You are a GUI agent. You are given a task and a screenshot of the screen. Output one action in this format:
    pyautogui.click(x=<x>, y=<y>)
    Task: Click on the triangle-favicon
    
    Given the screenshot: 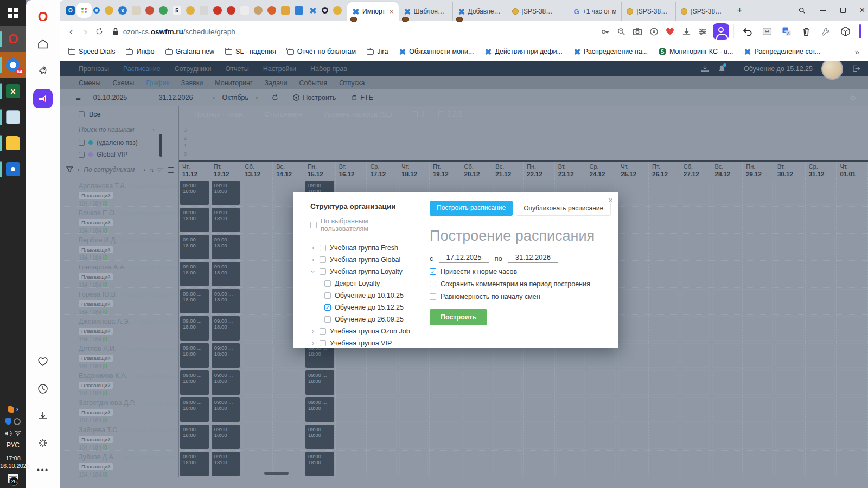 What is the action you would take?
    pyautogui.click(x=272, y=10)
    